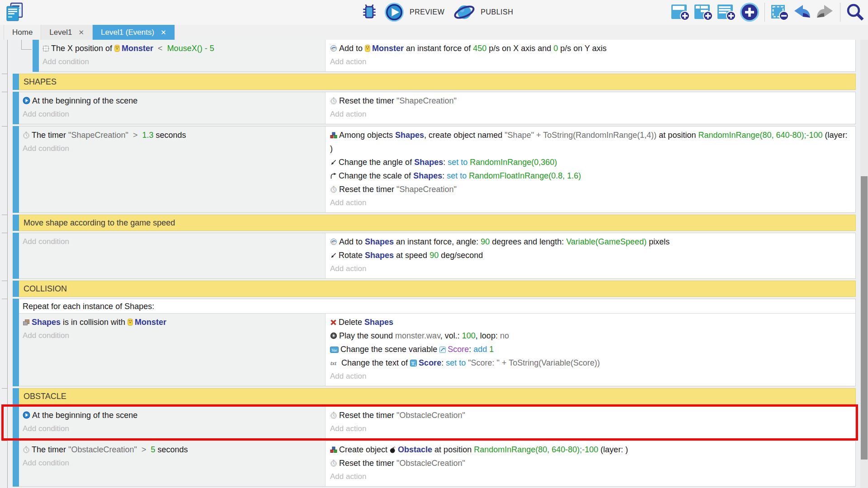 The height and width of the screenshot is (488, 868). Describe the element at coordinates (590, 56) in the screenshot. I see `actions-cell: Add to Monster an instant force of 450 p…` at that location.